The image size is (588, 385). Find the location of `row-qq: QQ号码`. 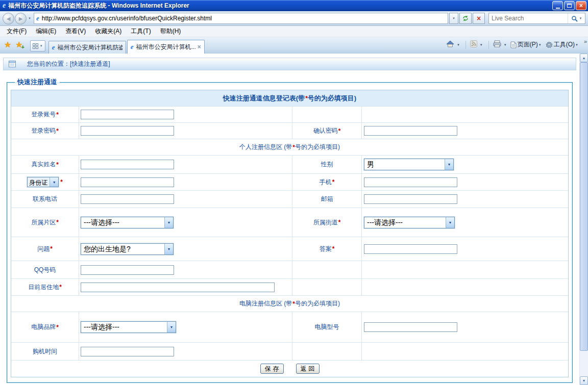

row-qq: QQ号码 is located at coordinates (290, 270).